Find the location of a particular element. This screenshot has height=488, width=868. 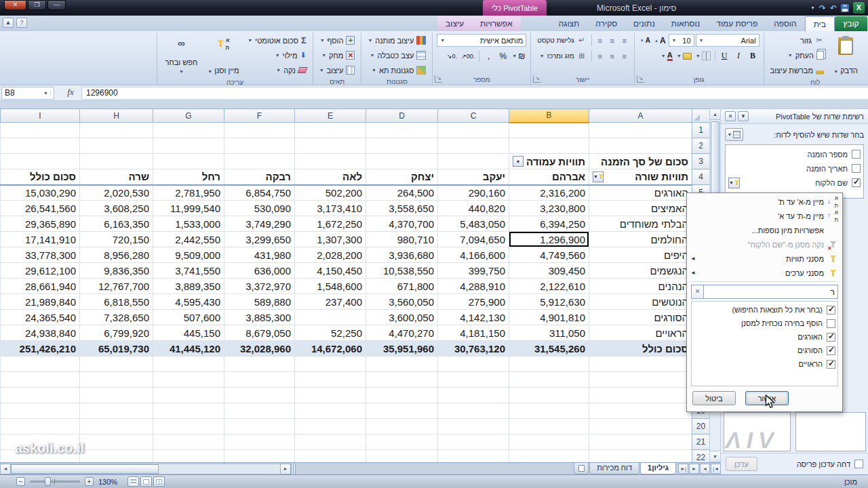

scroll-down-button: ▼ is located at coordinates (715, 456).